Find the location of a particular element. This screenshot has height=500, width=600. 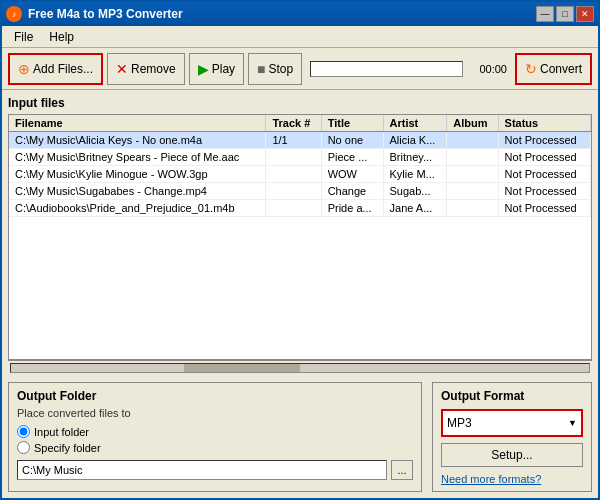

menu-help: Help is located at coordinates (62, 37).